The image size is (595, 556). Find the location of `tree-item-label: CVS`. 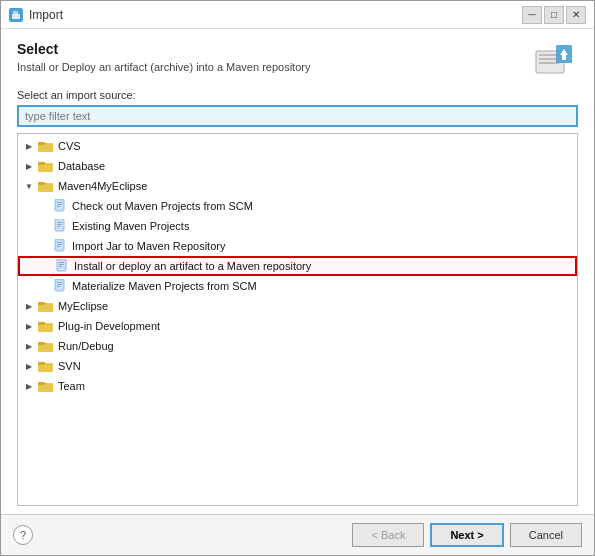

tree-item-label: CVS is located at coordinates (70, 146).